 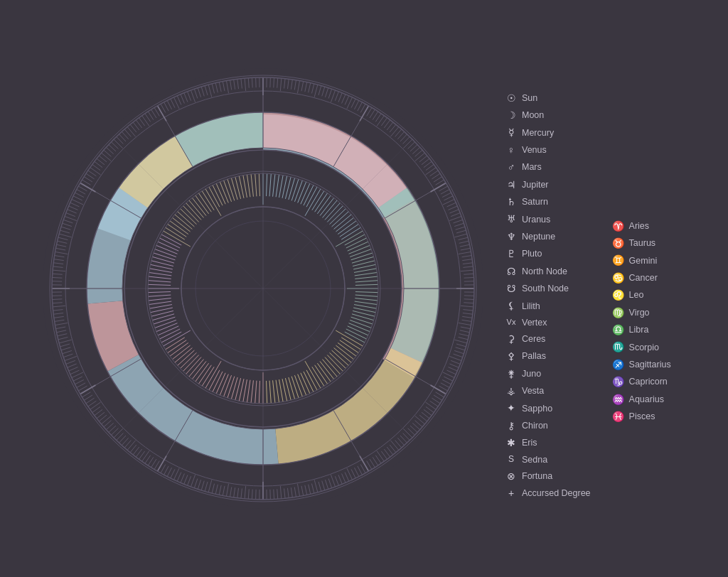 What do you see at coordinates (547, 271) in the screenshot?
I see `legend-north-node: ☊ North Node` at bounding box center [547, 271].